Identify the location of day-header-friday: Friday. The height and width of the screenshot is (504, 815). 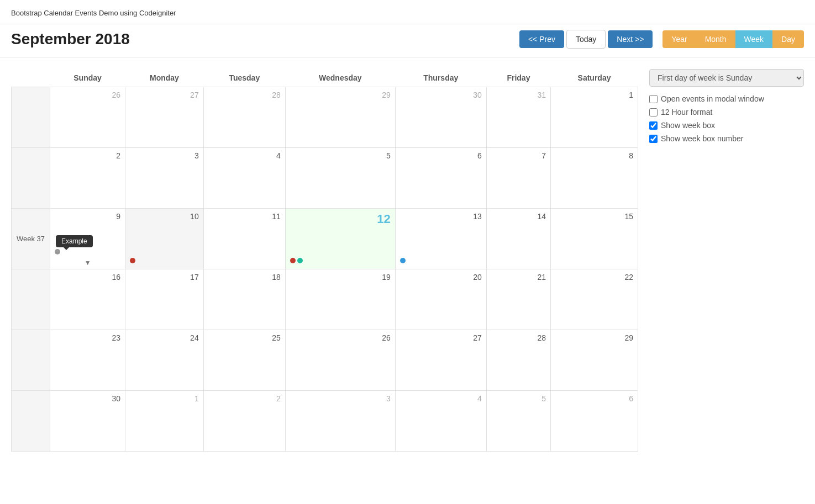
(518, 78).